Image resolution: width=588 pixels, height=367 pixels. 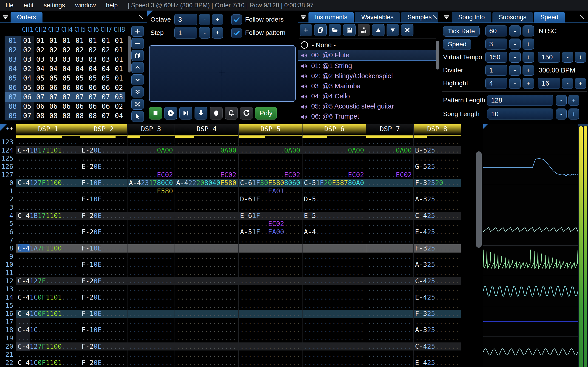 What do you see at coordinates (230, 248) in the screenshot?
I see `pattern-row: 8C-41A7F1100....F-10E...................…` at bounding box center [230, 248].